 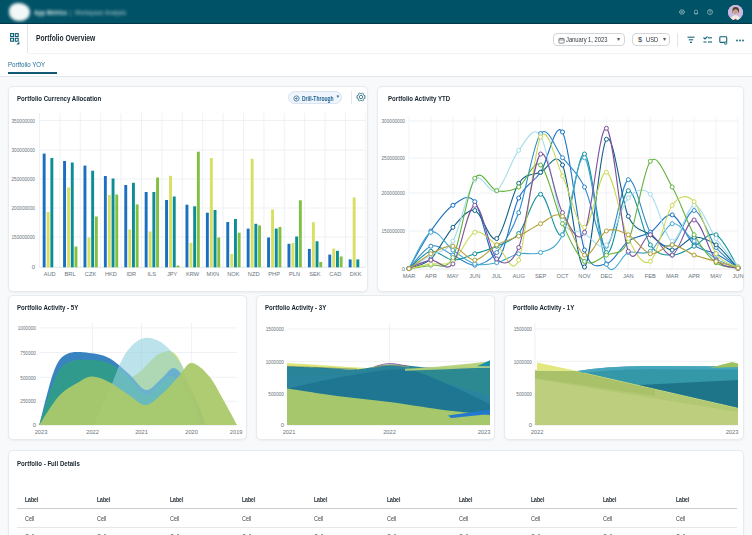 What do you see at coordinates (131, 274) in the screenshot?
I see `svg-text: IDR` at bounding box center [131, 274].